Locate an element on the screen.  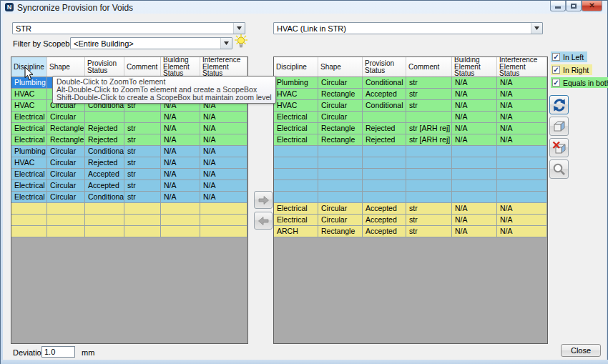
deviation-input is located at coordinates (59, 352).